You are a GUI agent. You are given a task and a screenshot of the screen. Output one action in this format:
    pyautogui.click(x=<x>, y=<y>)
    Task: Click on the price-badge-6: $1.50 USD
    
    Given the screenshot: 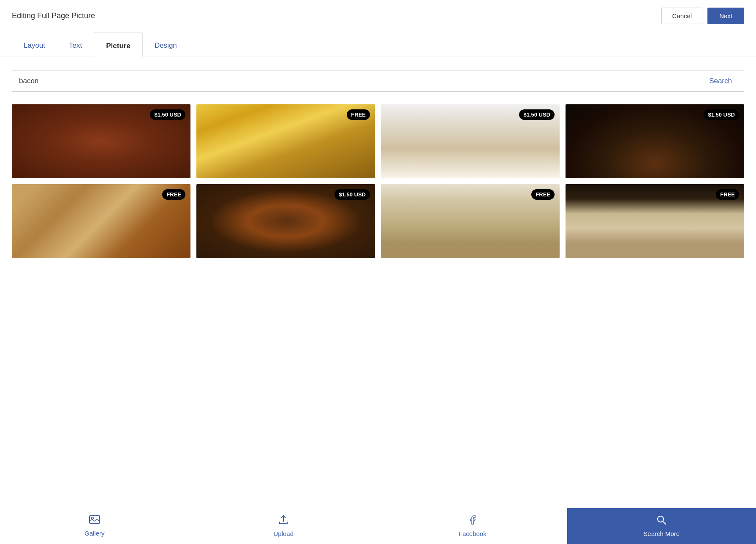 What is the action you would take?
    pyautogui.click(x=352, y=194)
    